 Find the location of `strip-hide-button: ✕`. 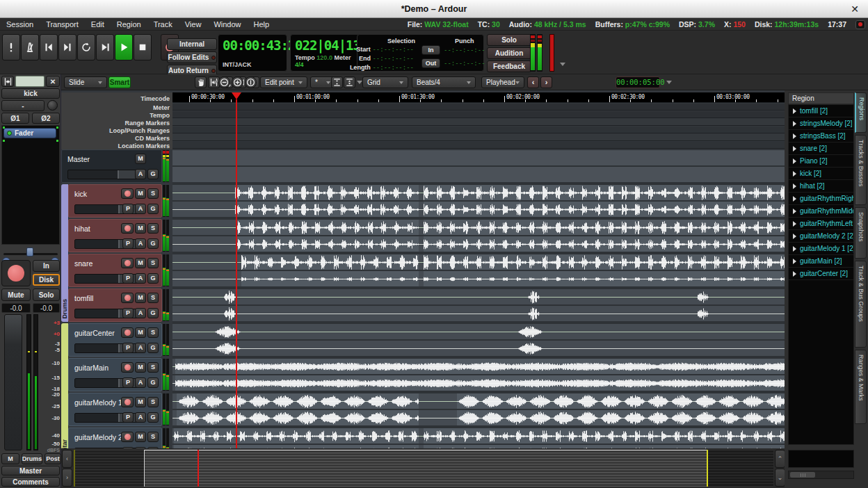

strip-hide-button: ✕ is located at coordinates (53, 81).